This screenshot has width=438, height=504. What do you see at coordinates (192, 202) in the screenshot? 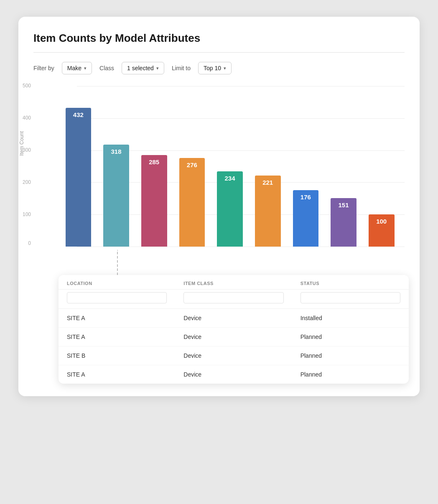
I see `bar-hp: 276` at bounding box center [192, 202].